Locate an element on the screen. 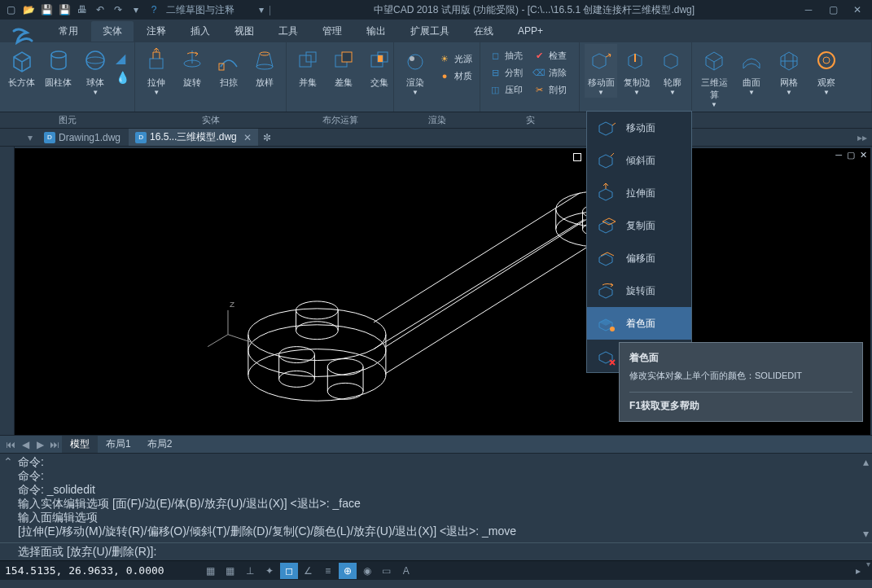  menu-item-倾斜面: 倾斜面 is located at coordinates (639, 160).